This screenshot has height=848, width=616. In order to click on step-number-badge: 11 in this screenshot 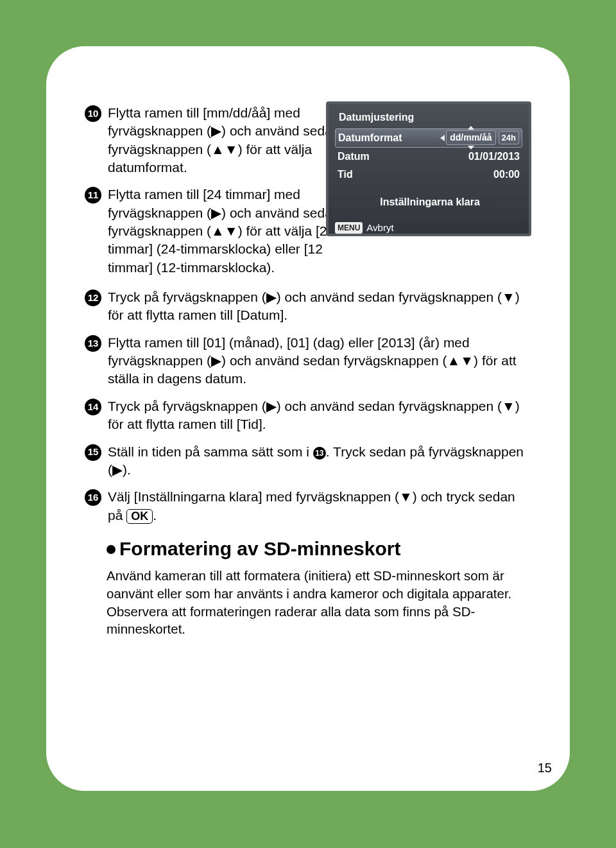, I will do `click(93, 195)`.